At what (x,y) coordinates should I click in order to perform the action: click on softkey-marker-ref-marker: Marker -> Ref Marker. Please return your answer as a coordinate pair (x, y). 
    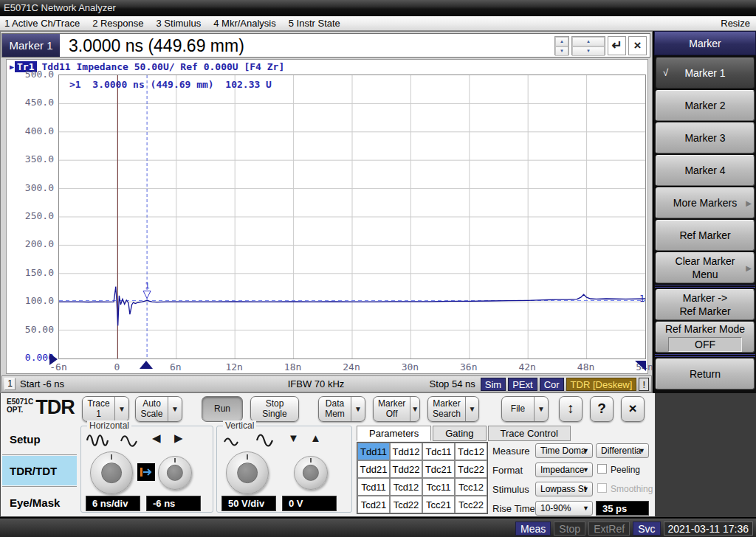
    Looking at the image, I should click on (705, 305).